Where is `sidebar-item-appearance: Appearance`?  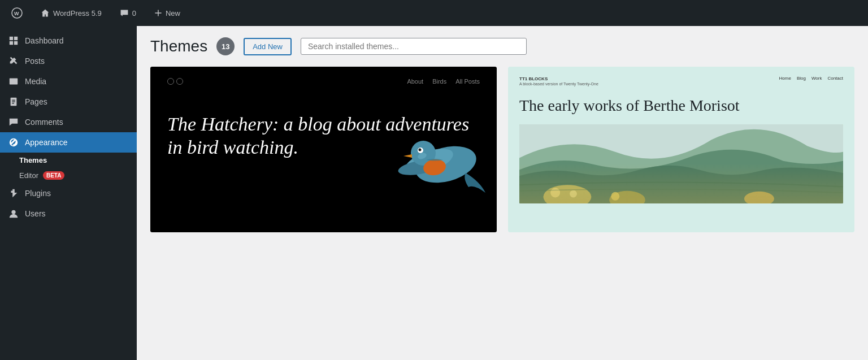
sidebar-item-appearance: Appearance is located at coordinates (68, 142).